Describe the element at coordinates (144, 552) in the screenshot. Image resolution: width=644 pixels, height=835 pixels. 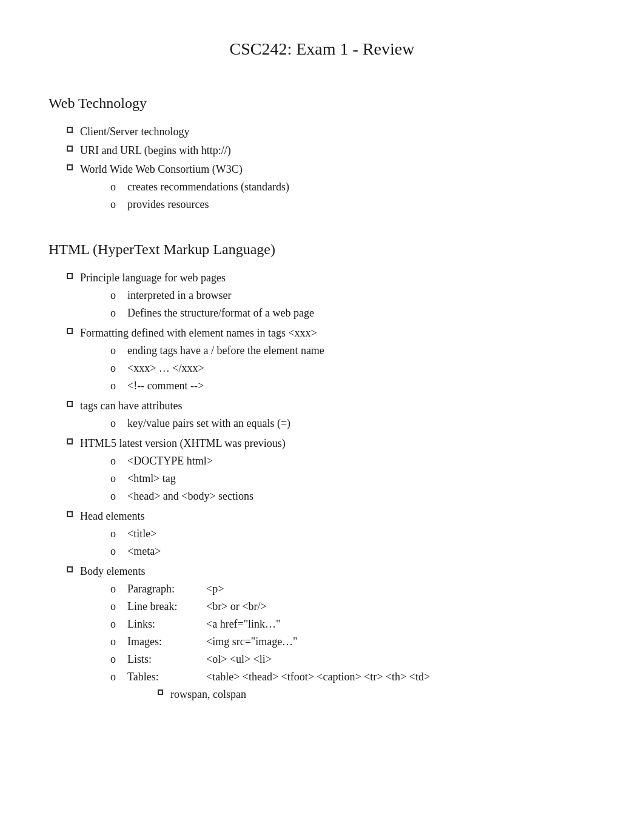
I see `list-item-text: <meta>` at that location.